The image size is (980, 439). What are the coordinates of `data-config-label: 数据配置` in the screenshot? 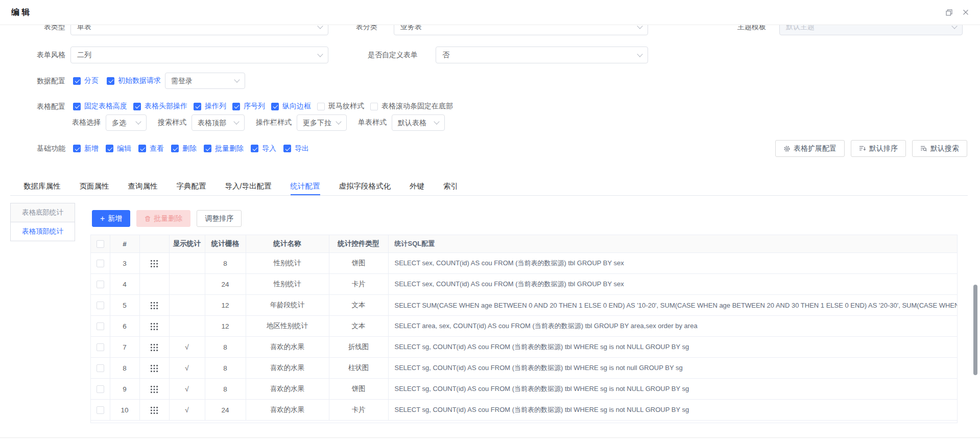 It's located at (51, 81).